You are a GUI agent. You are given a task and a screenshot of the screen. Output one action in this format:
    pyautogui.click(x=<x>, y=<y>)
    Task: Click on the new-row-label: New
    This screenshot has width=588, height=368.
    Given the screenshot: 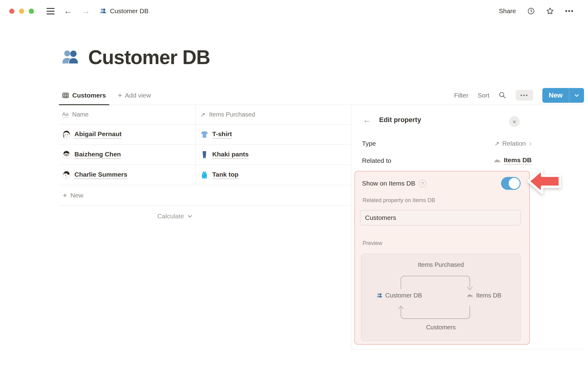 What is the action you would take?
    pyautogui.click(x=77, y=195)
    